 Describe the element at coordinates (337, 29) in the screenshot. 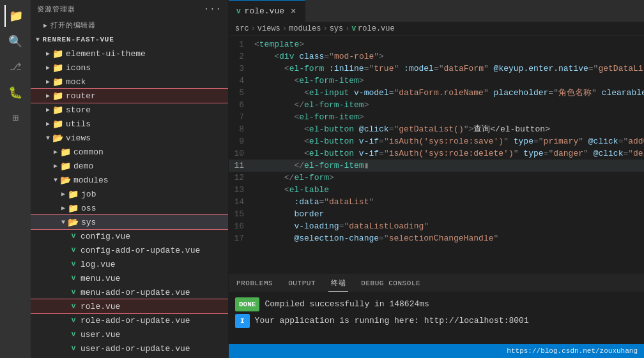

I see `breadcrumb-sys: sys` at that location.